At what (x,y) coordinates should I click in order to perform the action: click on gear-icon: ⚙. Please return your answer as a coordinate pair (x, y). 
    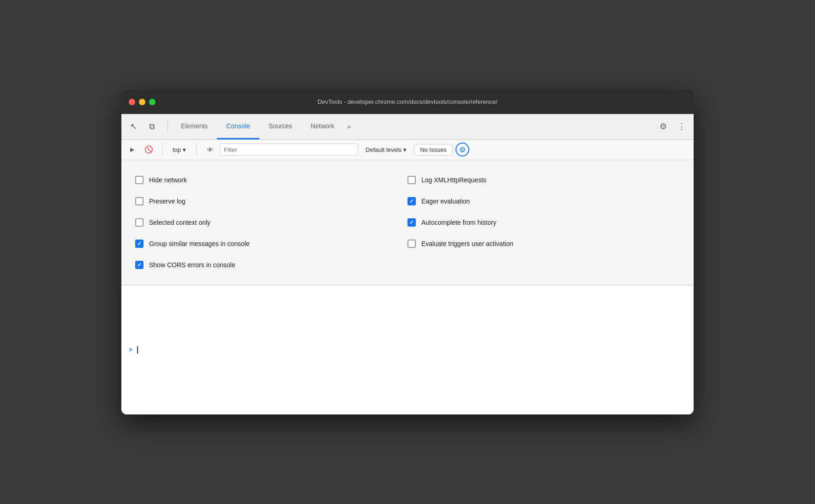
    Looking at the image, I should click on (663, 126).